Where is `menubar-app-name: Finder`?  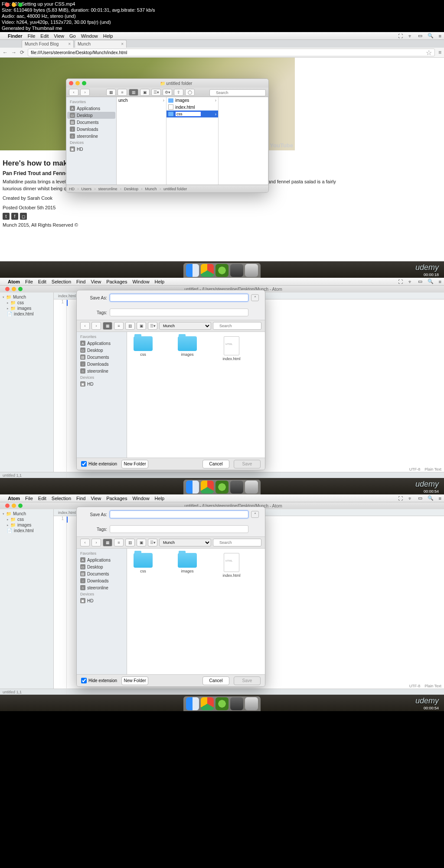 menubar-app-name: Finder is located at coordinates (15, 36).